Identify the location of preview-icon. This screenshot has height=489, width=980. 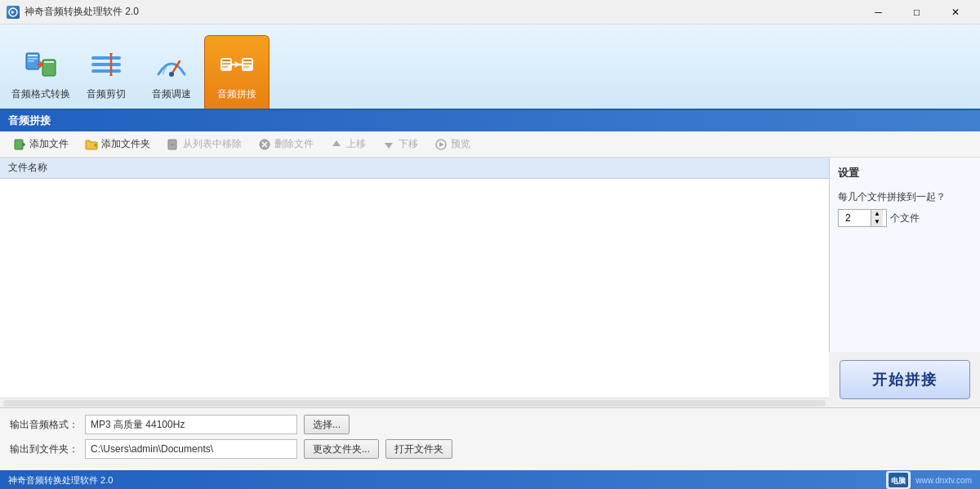
(441, 144).